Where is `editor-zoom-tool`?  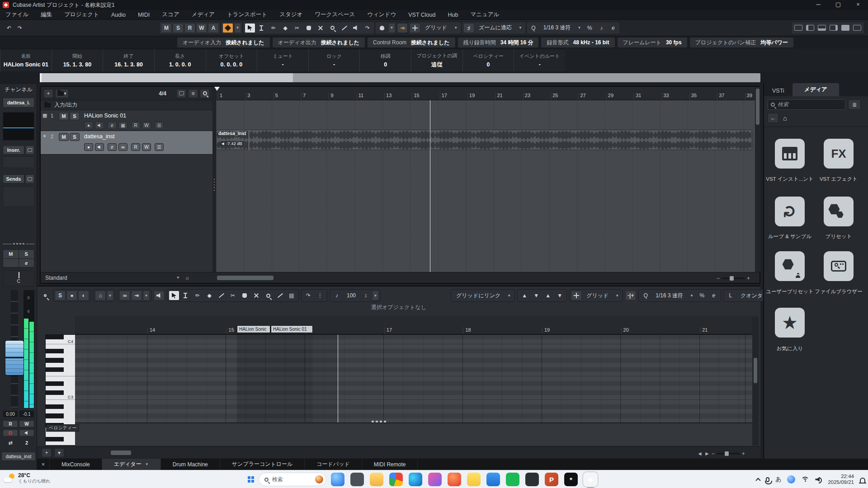 editor-zoom-tool is located at coordinates (268, 296).